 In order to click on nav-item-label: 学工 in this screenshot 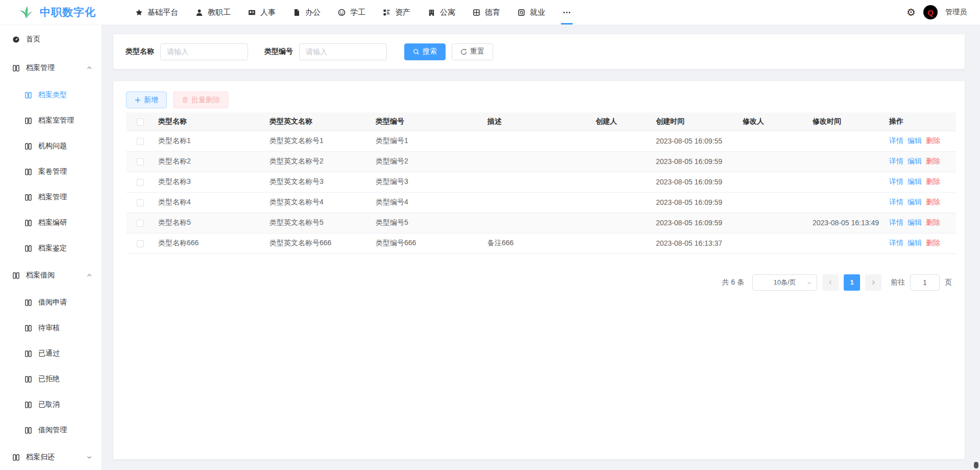, I will do `click(358, 12)`.